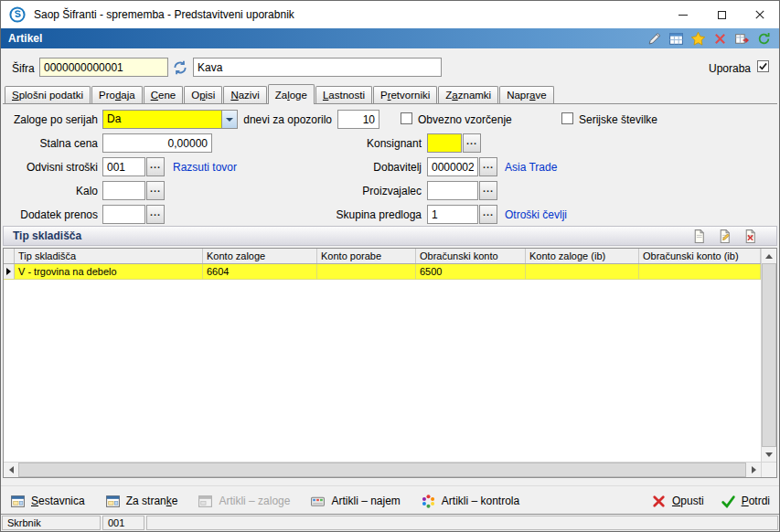  What do you see at coordinates (164, 95) in the screenshot?
I see `tab-cene: Cene` at bounding box center [164, 95].